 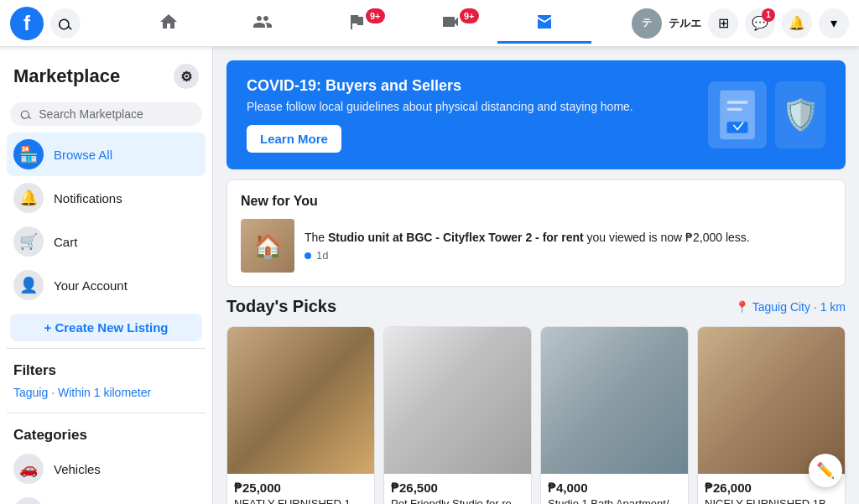 What do you see at coordinates (536, 246) in the screenshot?
I see `notification-item: 🏠 The Studio unit at BGC - Cityflex Towe…` at bounding box center [536, 246].